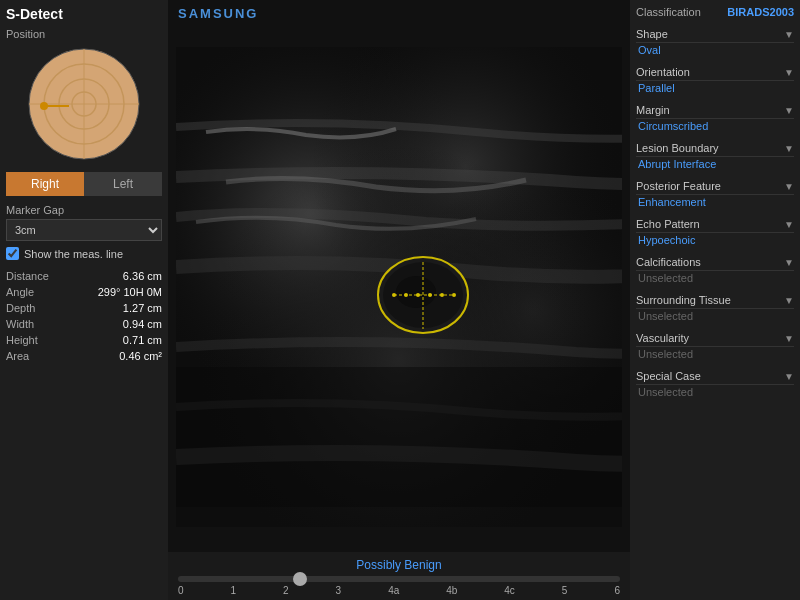 The width and height of the screenshot is (800, 600). I want to click on classify-label-7: Surrounding Tissue▼, so click(715, 300).